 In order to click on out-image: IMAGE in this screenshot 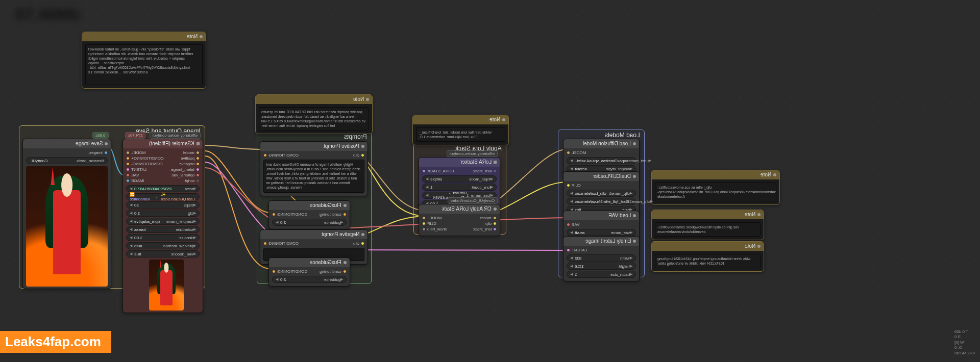, I will do `click(145, 180)`.